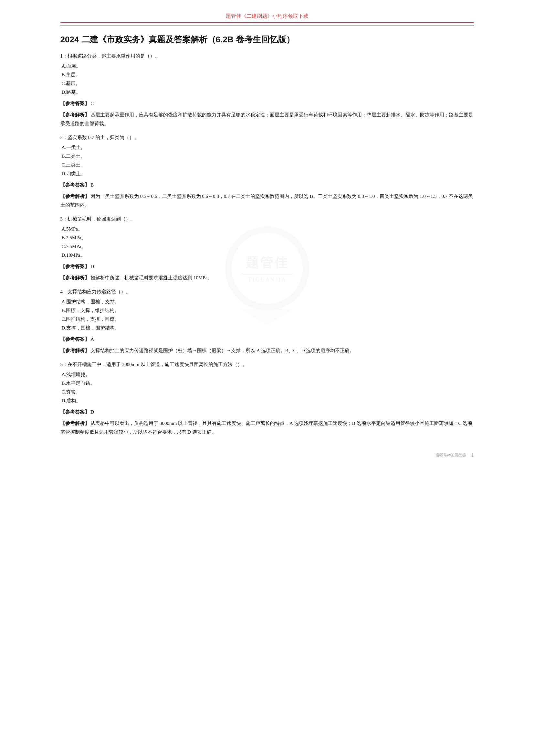 Image resolution: width=534 pixels, height=756 pixels. What do you see at coordinates (268, 375) in the screenshot?
I see `question-5-option-a: A.浅埋暗挖。` at bounding box center [268, 375].